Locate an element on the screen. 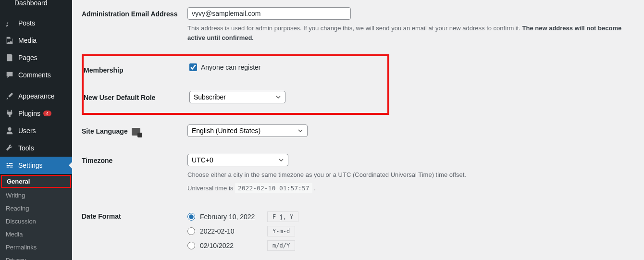 Image resolution: width=644 pixels, height=260 pixels. admin-email-input is located at coordinates (269, 13).